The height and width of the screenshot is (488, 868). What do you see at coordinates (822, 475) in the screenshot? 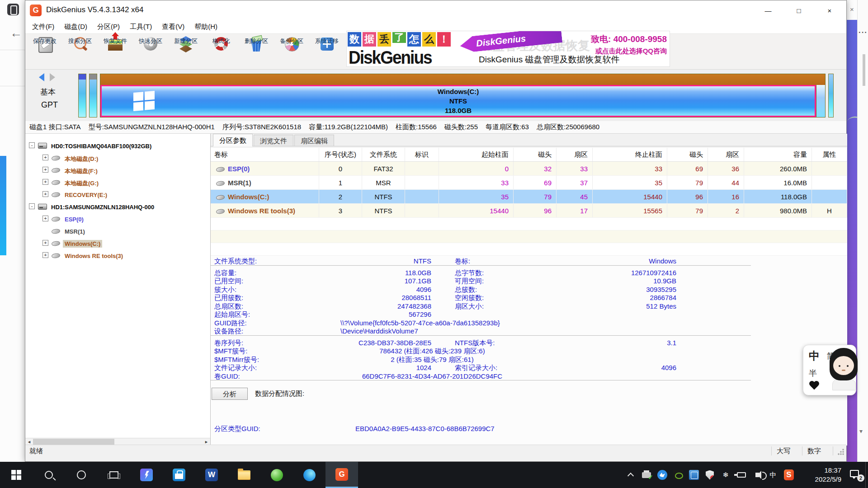
I see `taskbar-clock: 18:37 2022/5/9` at bounding box center [822, 475].